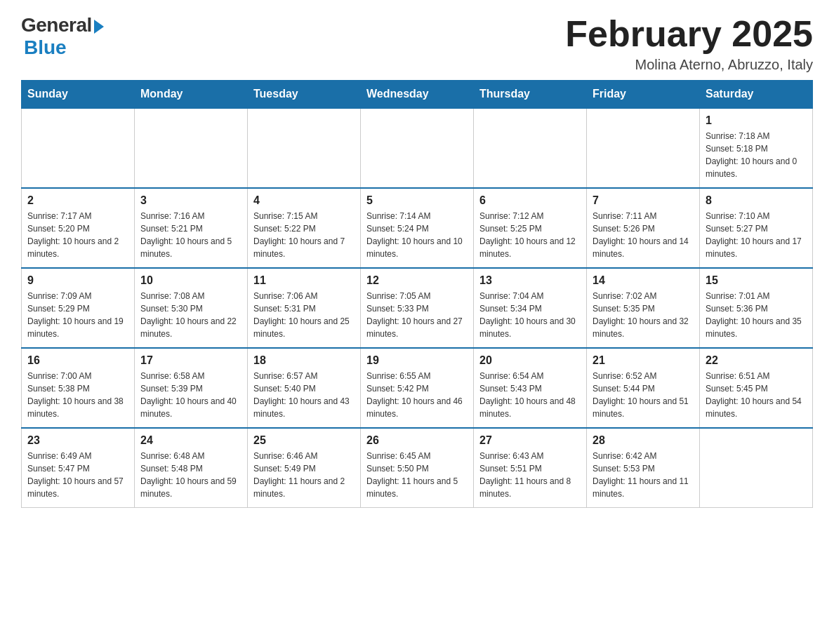 The image size is (834, 644). Describe the element at coordinates (191, 281) in the screenshot. I see `day-number: 10` at that location.